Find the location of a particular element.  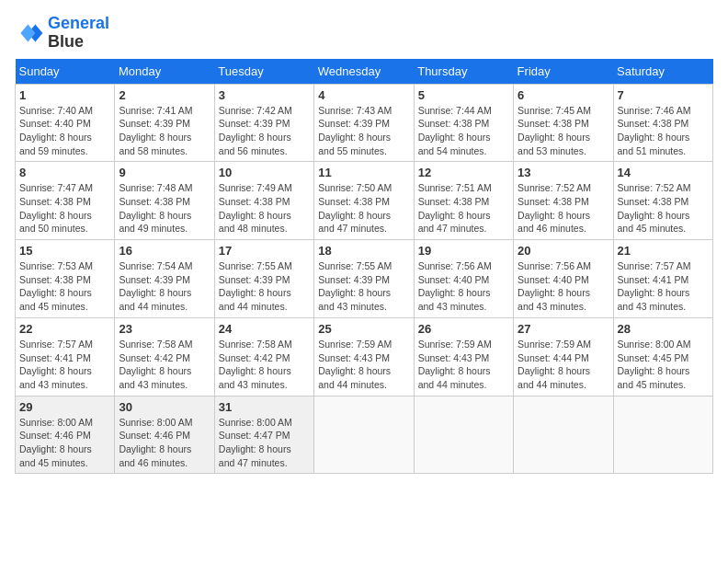

day-number: 15 is located at coordinates (64, 250).